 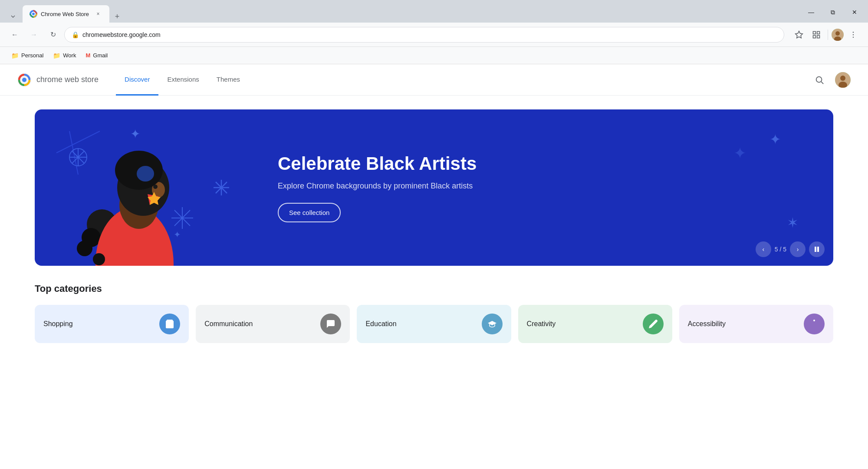 What do you see at coordinates (780, 249) in the screenshot?
I see `hero-slide-count: 5 / 5` at bounding box center [780, 249].